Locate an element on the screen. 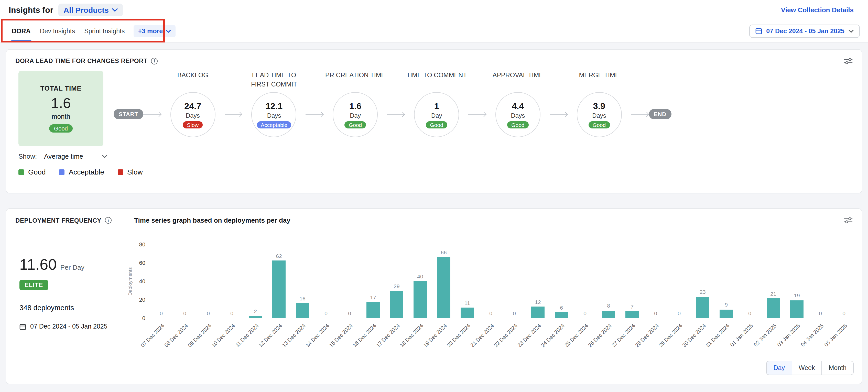 This screenshot has height=392, width=868. date-range-picker: 07 Dec 2024 - 05 Jan 2025 is located at coordinates (805, 31).